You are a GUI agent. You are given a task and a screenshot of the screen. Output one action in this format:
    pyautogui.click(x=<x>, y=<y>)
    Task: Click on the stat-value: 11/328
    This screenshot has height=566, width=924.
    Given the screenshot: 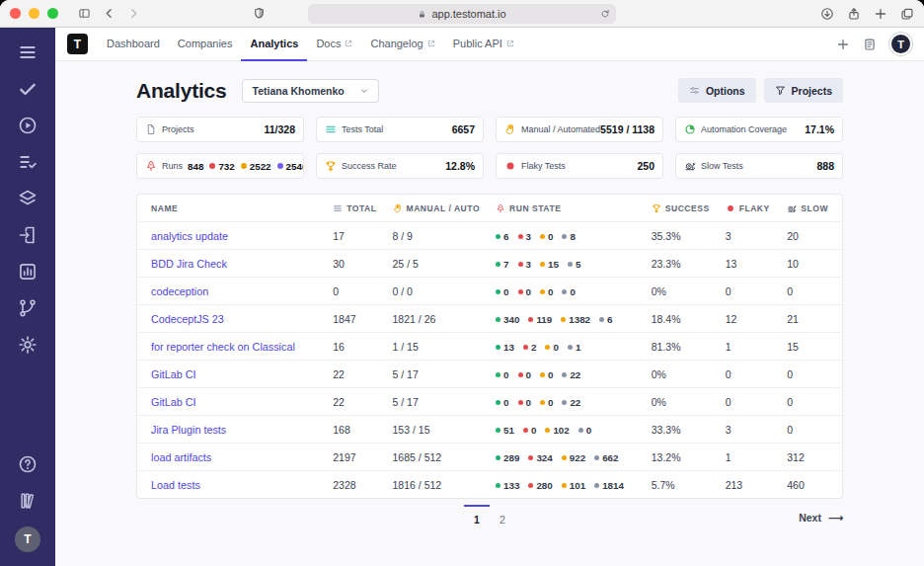 What is the action you would take?
    pyautogui.click(x=279, y=129)
    